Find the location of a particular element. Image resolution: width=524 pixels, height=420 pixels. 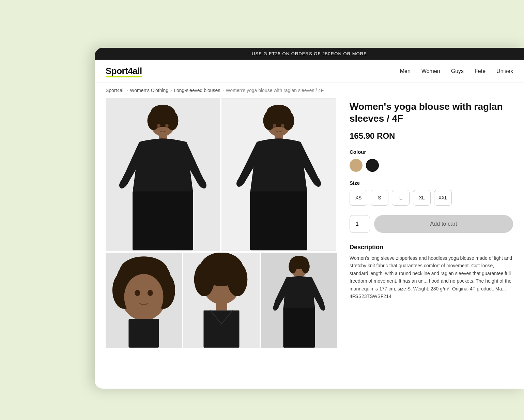

nav-women: Women is located at coordinates (431, 71).